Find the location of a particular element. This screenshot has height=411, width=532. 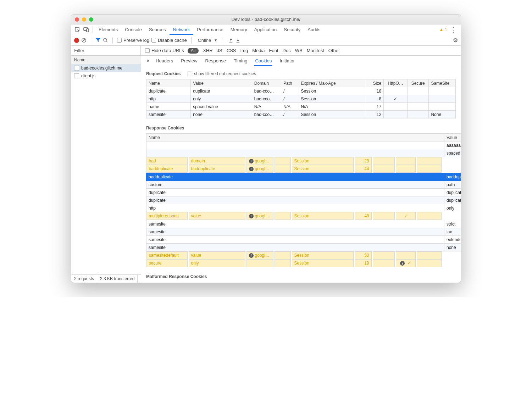

table-row: aaaaaaaaaaaaaSession15 is located at coordinates (304, 145).